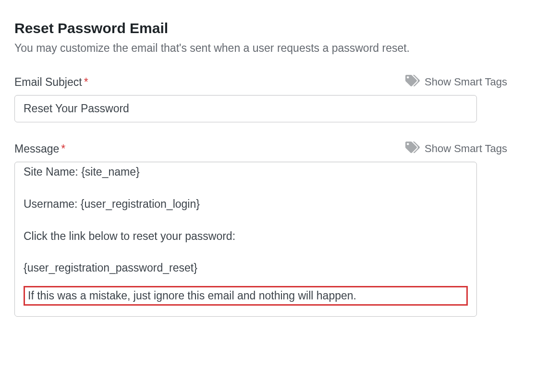 The height and width of the screenshot is (392, 536). What do you see at coordinates (246, 296) in the screenshot?
I see `message-body-highlighted: If this was a mistake, just ignore this …` at bounding box center [246, 296].